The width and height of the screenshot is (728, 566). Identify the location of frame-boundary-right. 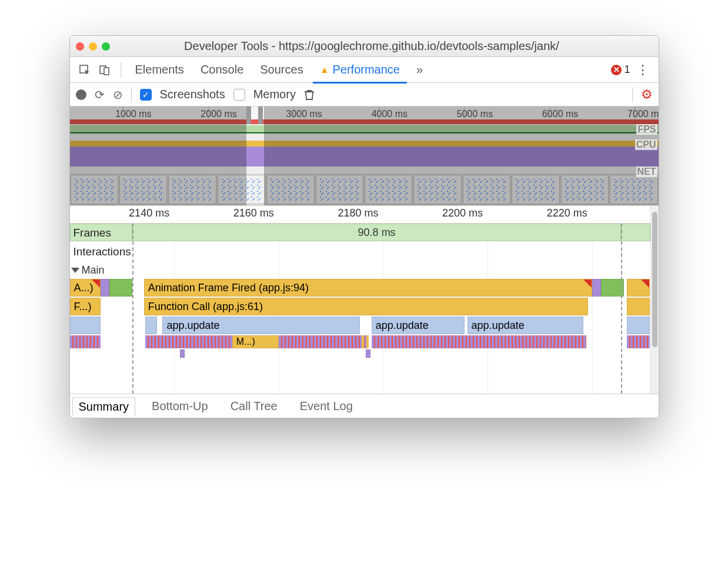
(622, 308).